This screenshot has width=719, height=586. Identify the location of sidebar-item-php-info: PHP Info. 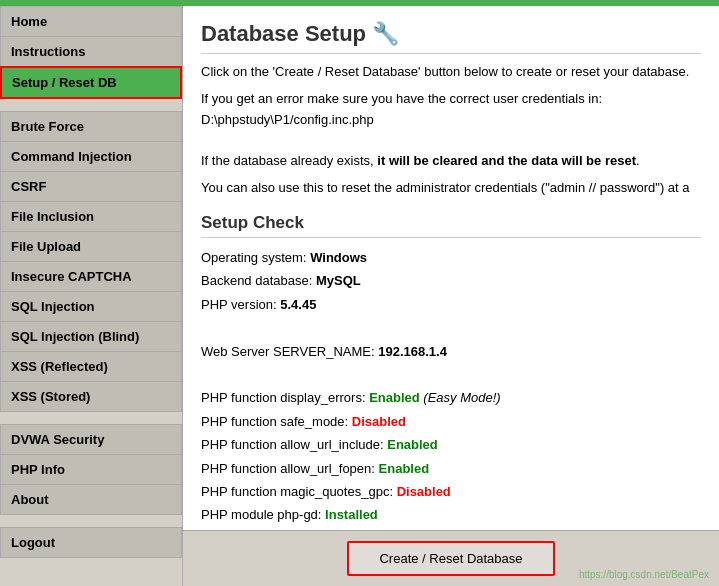
(91, 469).